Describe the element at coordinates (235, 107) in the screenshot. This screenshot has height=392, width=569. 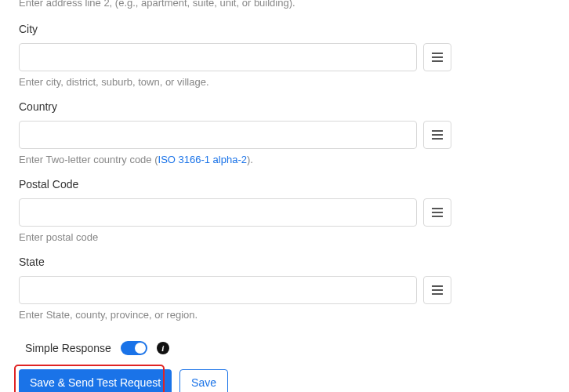
I see `country-label: Country` at that location.